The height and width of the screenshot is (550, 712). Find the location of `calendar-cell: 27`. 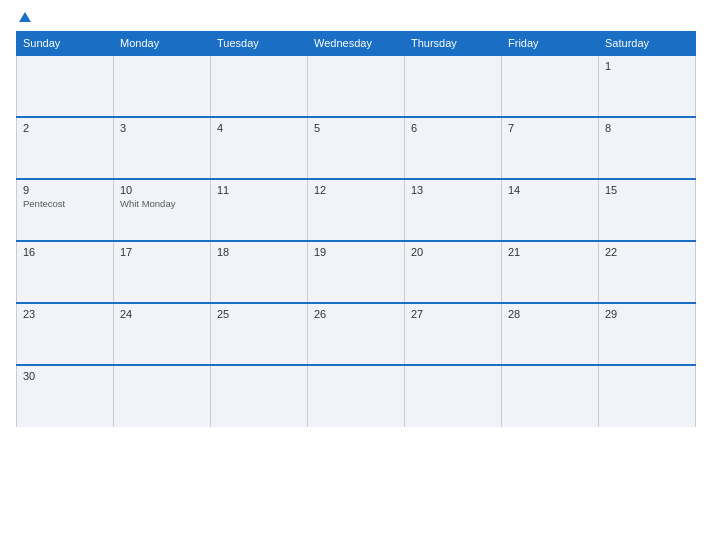

calendar-cell: 27 is located at coordinates (454, 334).